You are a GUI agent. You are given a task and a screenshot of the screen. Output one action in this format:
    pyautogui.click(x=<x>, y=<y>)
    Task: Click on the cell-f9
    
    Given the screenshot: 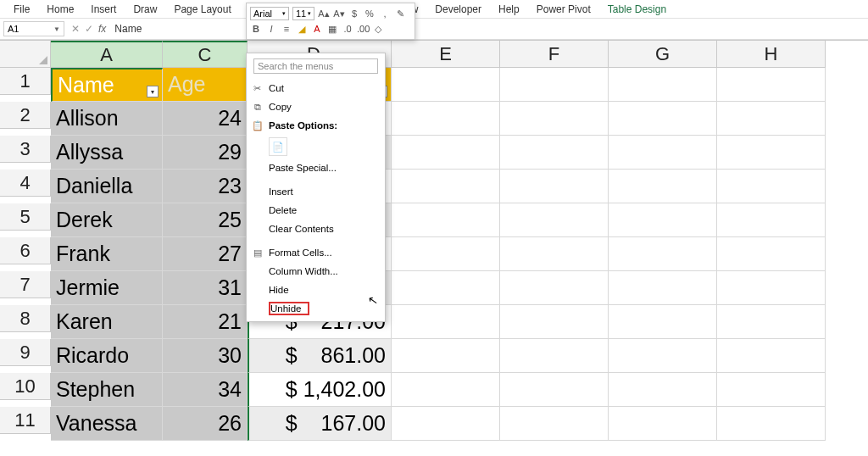 What is the action you would take?
    pyautogui.click(x=554, y=356)
    